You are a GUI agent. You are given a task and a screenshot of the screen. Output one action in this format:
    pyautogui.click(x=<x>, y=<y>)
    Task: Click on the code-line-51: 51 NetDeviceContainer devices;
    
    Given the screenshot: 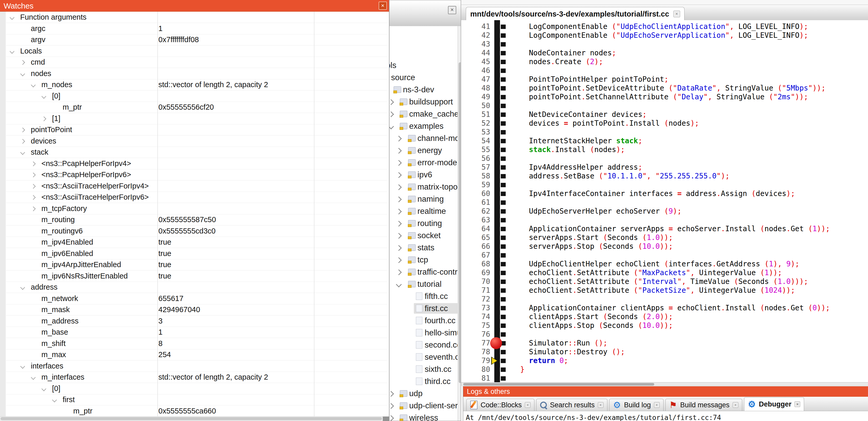 What is the action you would take?
    pyautogui.click(x=664, y=115)
    